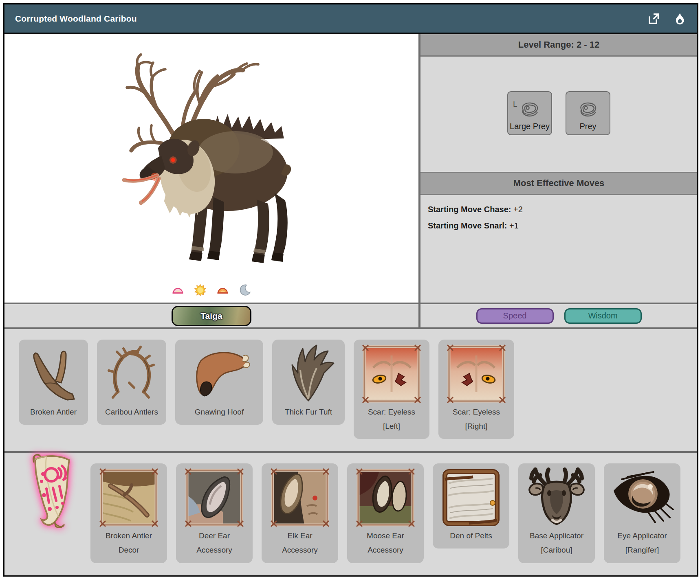 This screenshot has width=700, height=588. I want to click on large-prey-label: Large Prey, so click(530, 126).